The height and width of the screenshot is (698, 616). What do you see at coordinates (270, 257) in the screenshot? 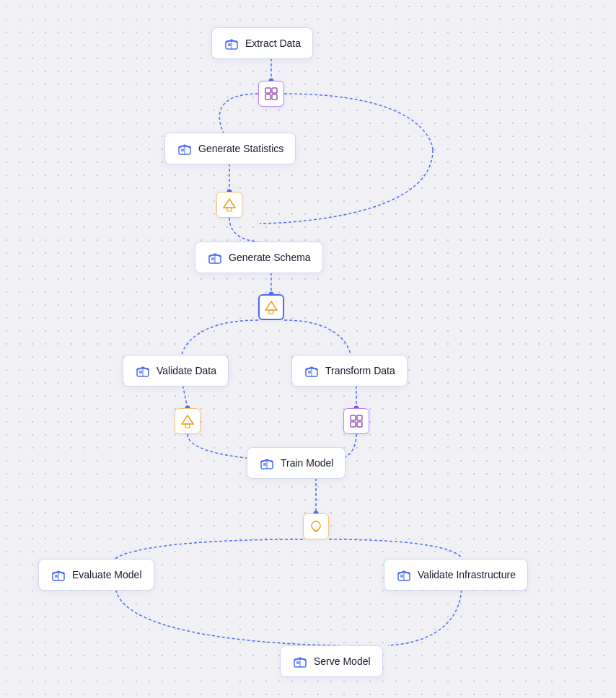
I see `generate-schema-label: Generate Schema` at bounding box center [270, 257].